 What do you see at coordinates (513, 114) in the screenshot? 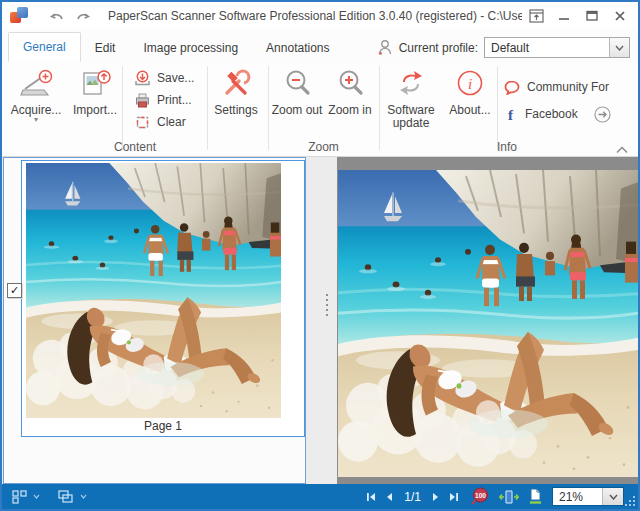
I see `facebook-icon: f` at bounding box center [513, 114].